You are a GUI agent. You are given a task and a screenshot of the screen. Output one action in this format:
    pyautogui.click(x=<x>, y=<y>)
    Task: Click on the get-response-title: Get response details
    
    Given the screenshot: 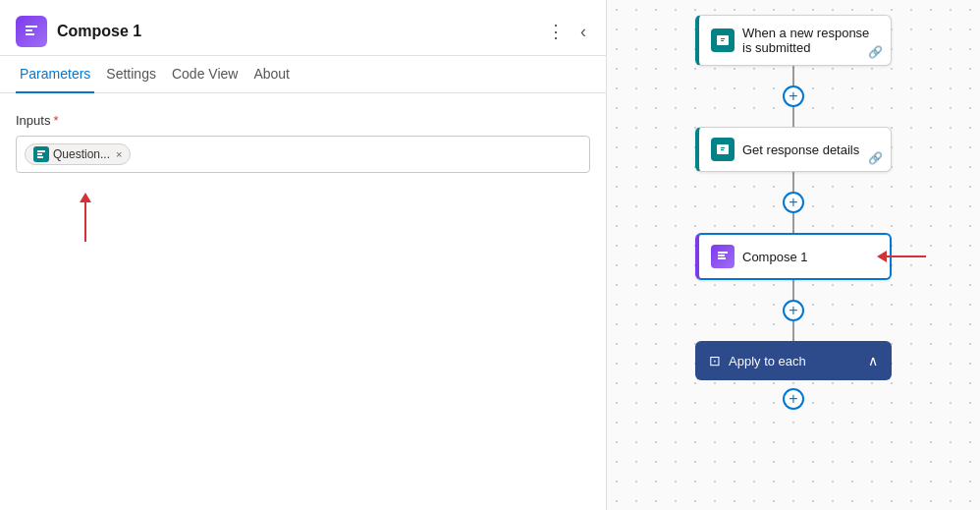 What is the action you would take?
    pyautogui.click(x=801, y=149)
    